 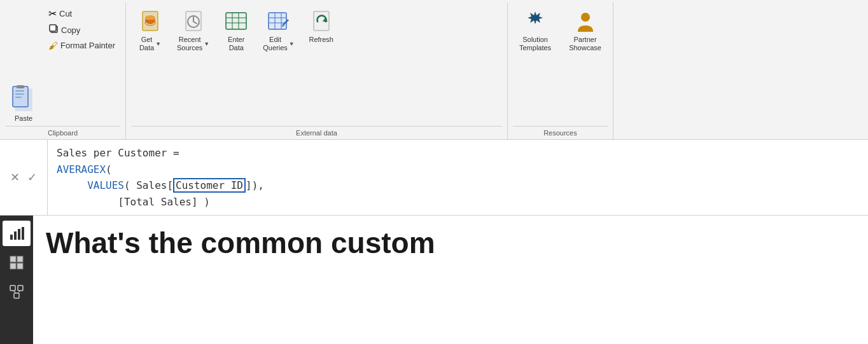 I want to click on resources-group: SolutionTemplates PartnerShowcase Resour…, so click(x=561, y=71).